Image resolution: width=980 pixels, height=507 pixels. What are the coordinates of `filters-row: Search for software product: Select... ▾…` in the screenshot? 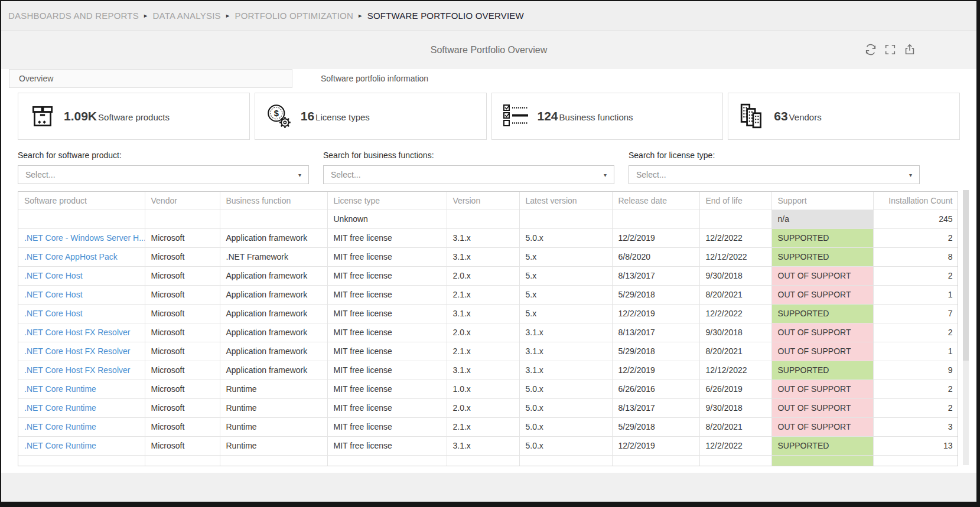 It's located at (489, 168).